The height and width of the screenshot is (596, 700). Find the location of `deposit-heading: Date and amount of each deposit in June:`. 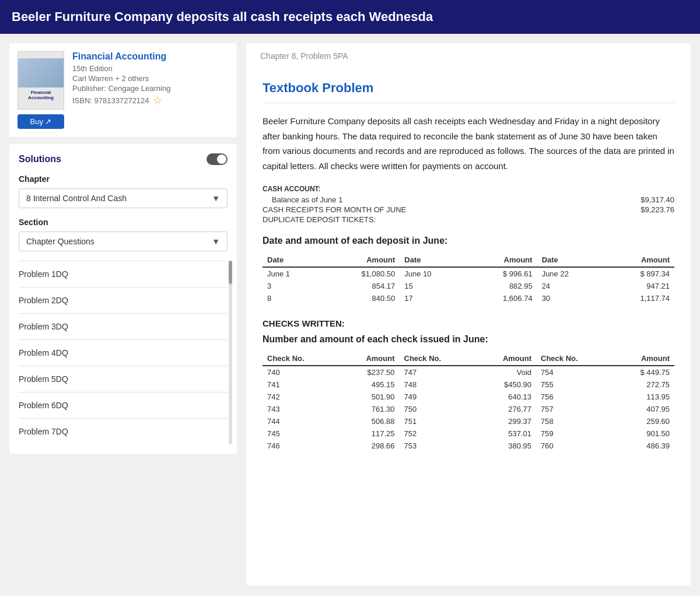

deposit-heading: Date and amount of each deposit in June: is located at coordinates (468, 241).